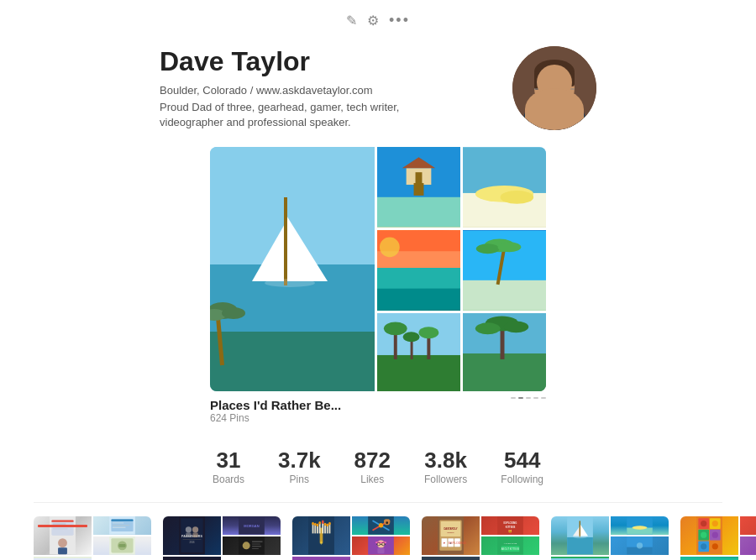 The width and height of the screenshot is (756, 560). What do you see at coordinates (351, 20) in the screenshot?
I see `edit-icon: ✎` at bounding box center [351, 20].